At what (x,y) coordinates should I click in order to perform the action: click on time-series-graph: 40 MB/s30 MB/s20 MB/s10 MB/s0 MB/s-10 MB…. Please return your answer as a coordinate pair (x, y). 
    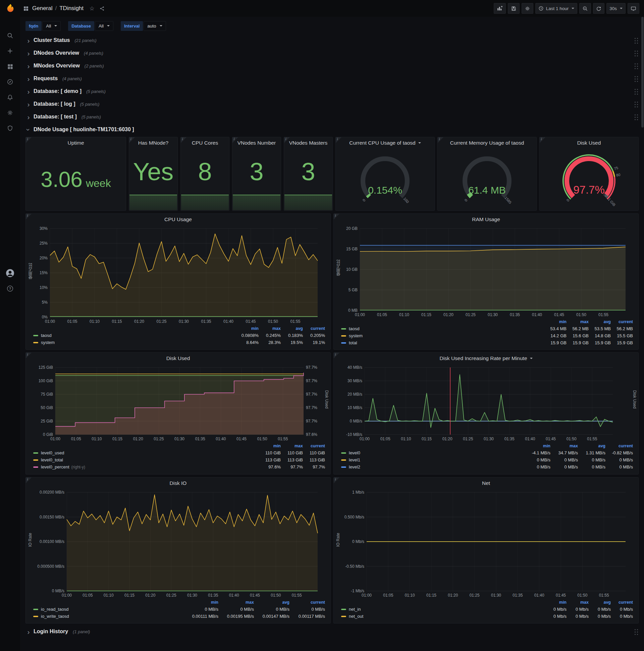
    Looking at the image, I should click on (486, 403).